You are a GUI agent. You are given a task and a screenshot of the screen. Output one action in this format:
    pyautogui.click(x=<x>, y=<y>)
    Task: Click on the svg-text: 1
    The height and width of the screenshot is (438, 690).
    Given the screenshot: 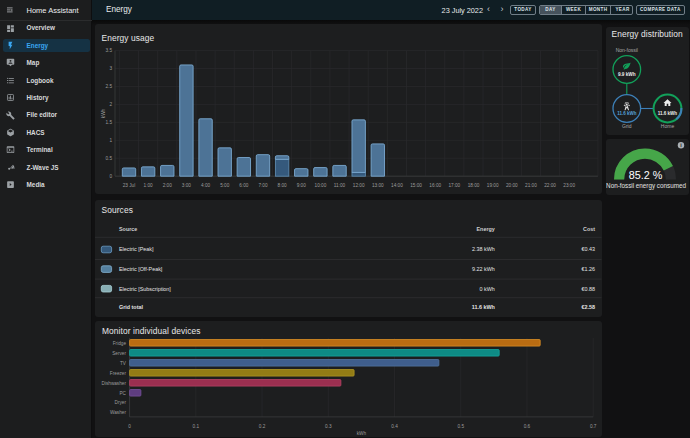 What is the action you would take?
    pyautogui.click(x=110, y=140)
    